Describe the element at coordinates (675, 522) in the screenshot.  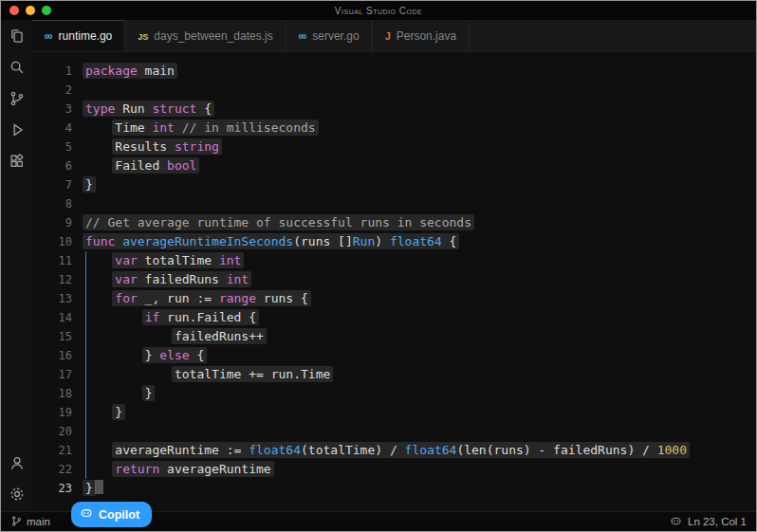
I see `copilot-status-icon` at that location.